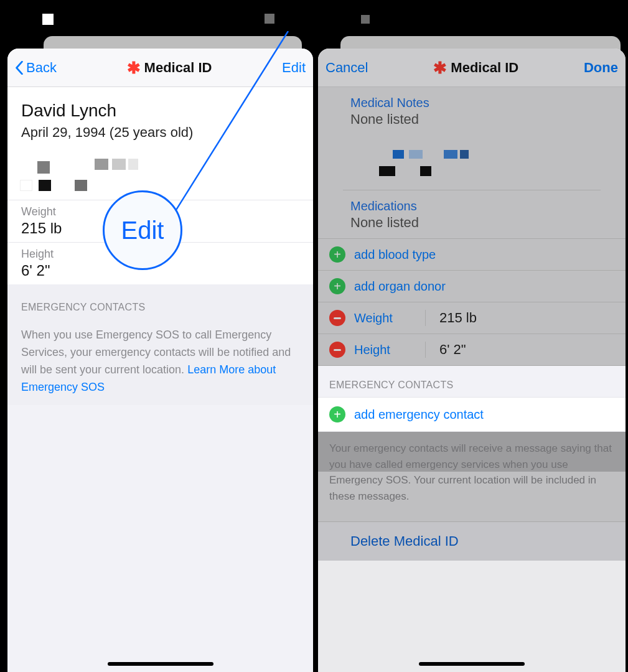  What do you see at coordinates (161, 133) in the screenshot?
I see `person-dob: April 29, 1994 (25 years old)` at bounding box center [161, 133].